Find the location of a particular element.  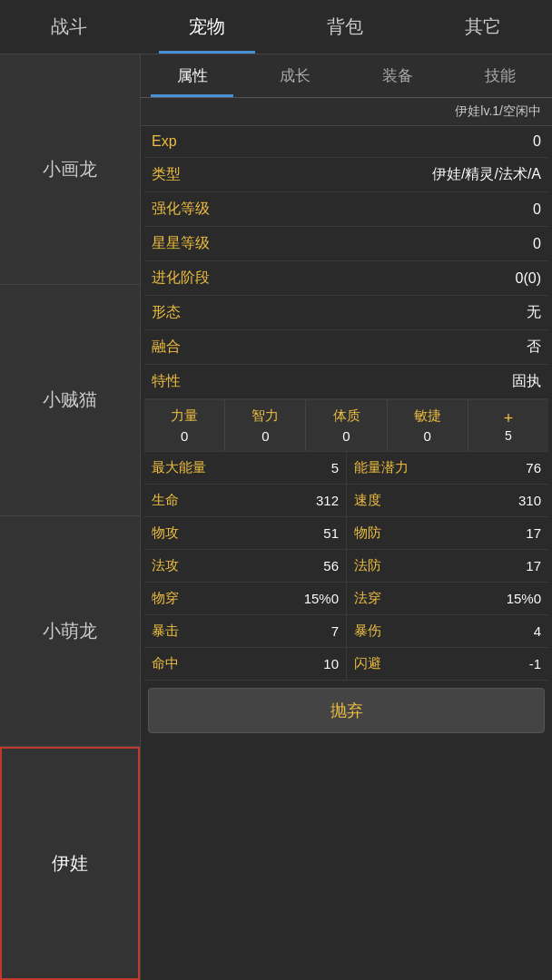

stat-value-fusion: 否 is located at coordinates (534, 347).